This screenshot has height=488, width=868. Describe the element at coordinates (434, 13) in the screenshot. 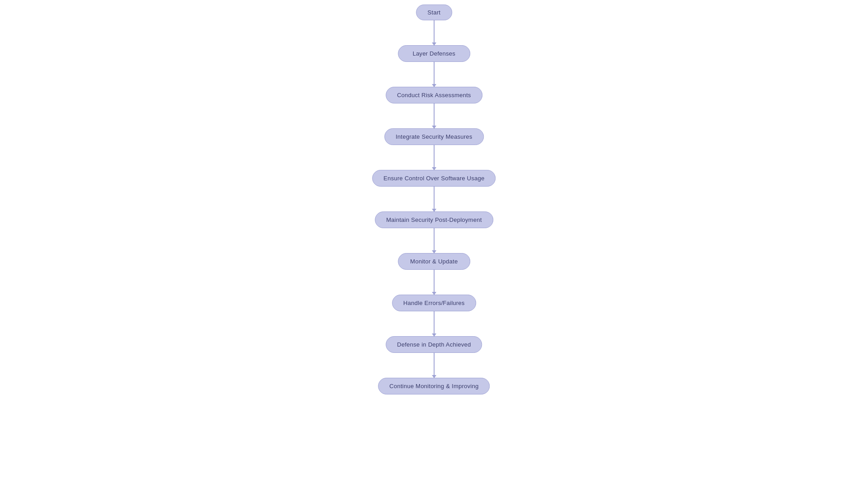

I see `node-start: Start` at that location.